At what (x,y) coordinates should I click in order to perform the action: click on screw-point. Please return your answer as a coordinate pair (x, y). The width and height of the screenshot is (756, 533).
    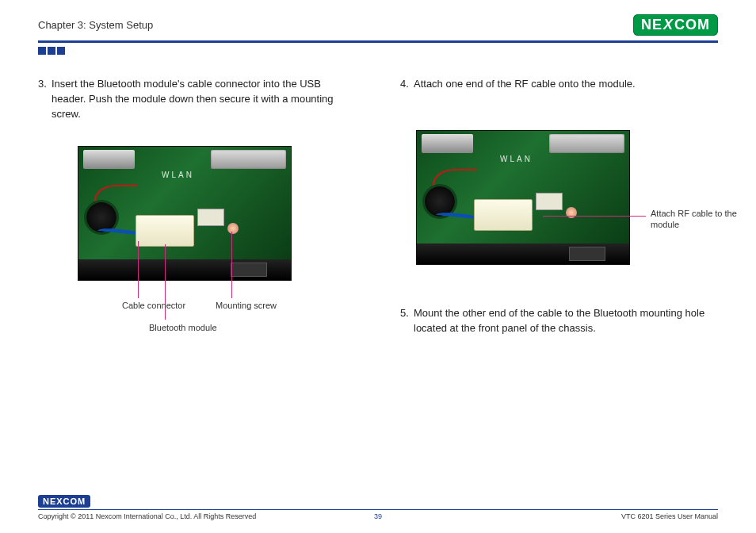
    Looking at the image, I should click on (233, 228).